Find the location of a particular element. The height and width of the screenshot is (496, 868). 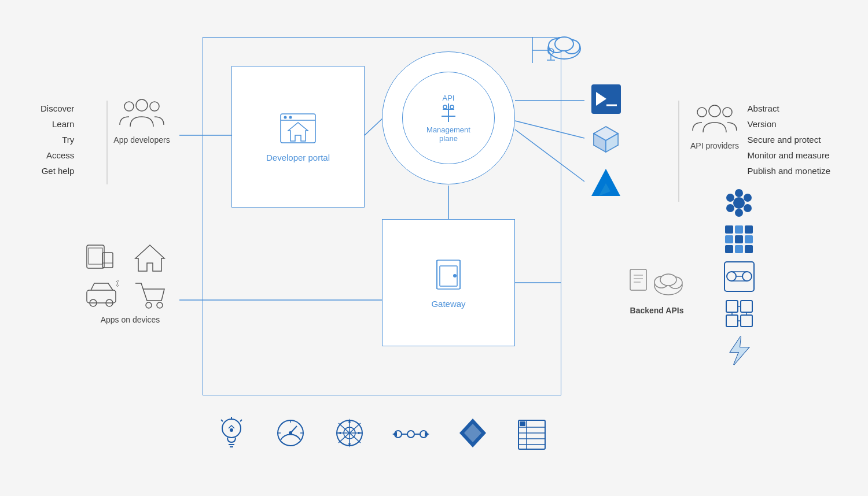

action-version: Version is located at coordinates (789, 124).